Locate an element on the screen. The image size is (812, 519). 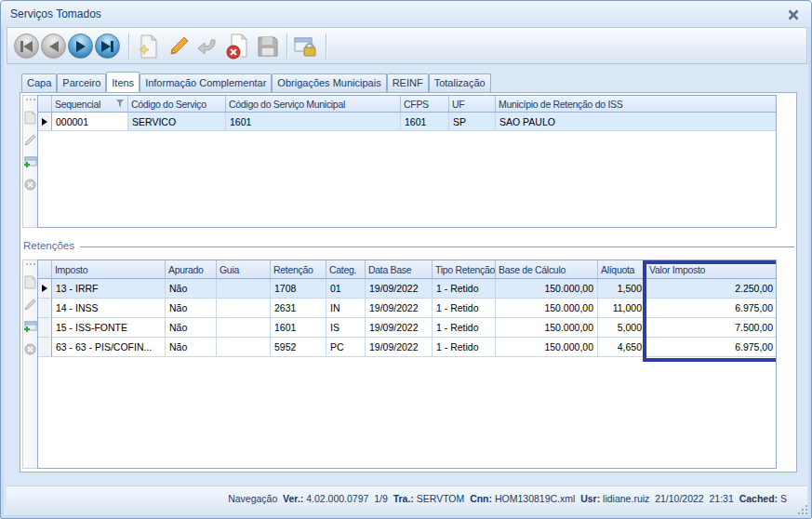
grid-row: 13 - IRRFNão17080119/09/20221 - Retido15… is located at coordinates (407, 288).